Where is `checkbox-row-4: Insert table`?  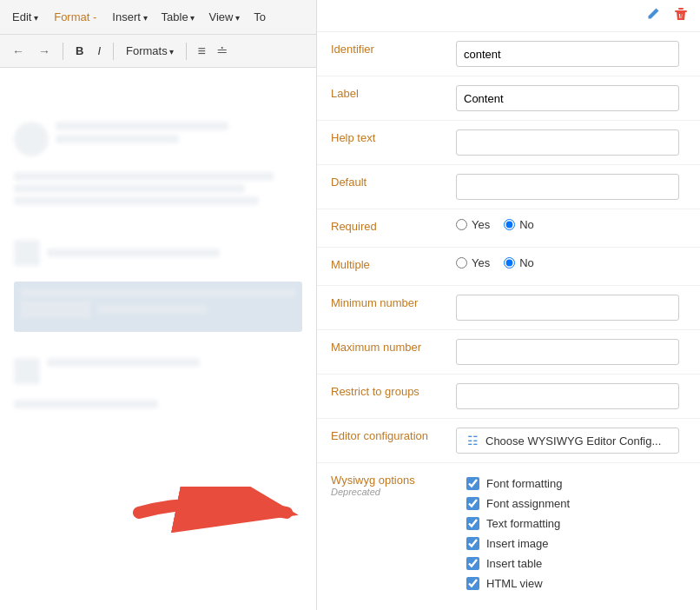 checkbox-row-4: Insert table is located at coordinates (512, 563).